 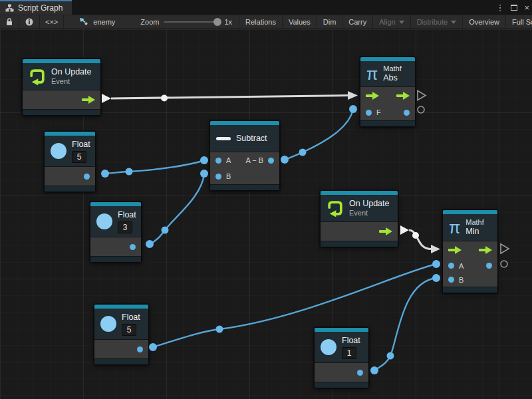 I want to click on node-on-update-1: On Update Event, so click(x=61, y=87).